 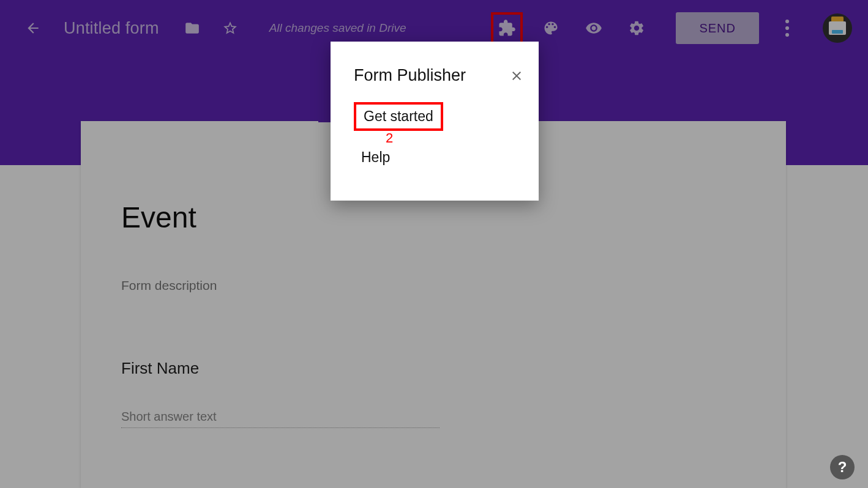 What do you see at coordinates (637, 28) in the screenshot?
I see `settings-button` at bounding box center [637, 28].